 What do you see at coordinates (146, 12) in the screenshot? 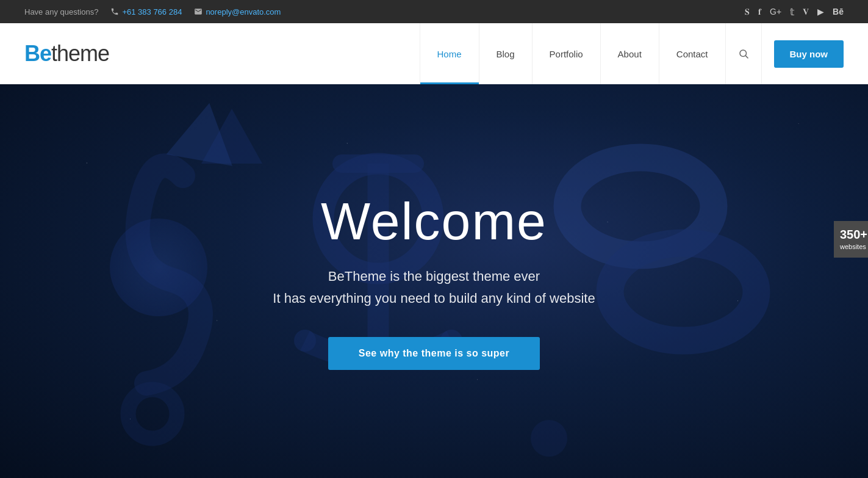
I see `phone-contact: +61 383 766 284` at bounding box center [146, 12].